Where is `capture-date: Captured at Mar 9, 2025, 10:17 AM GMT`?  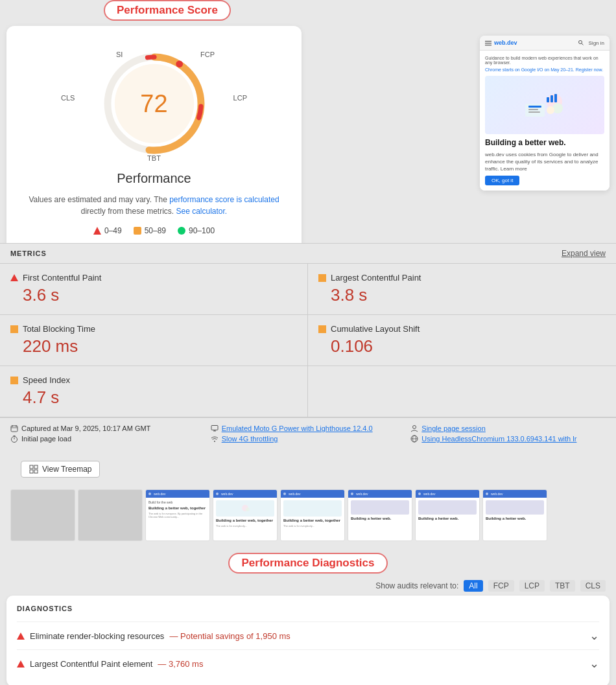
capture-date: Captured at Mar 9, 2025, 10:17 AM GMT is located at coordinates (108, 428).